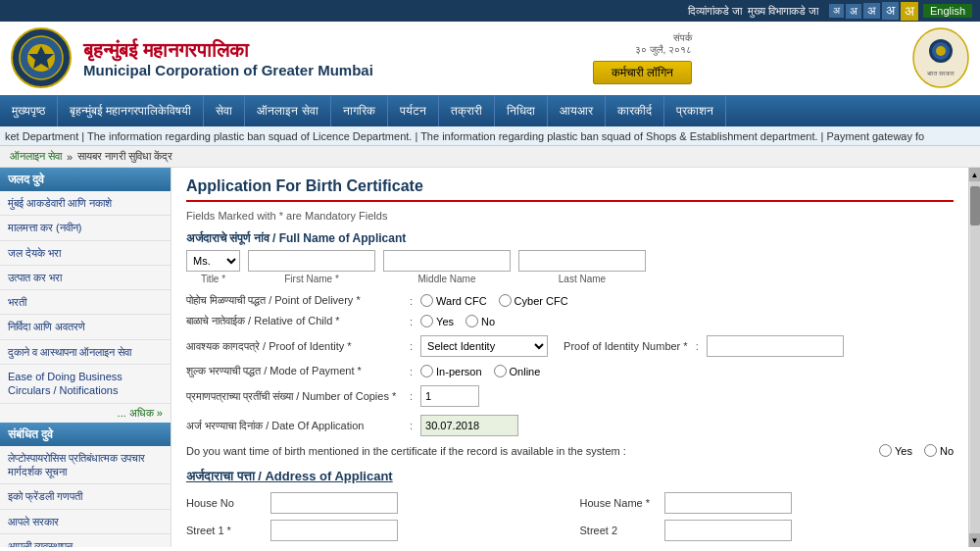  I want to click on house-no-label: House No, so click(225, 503).